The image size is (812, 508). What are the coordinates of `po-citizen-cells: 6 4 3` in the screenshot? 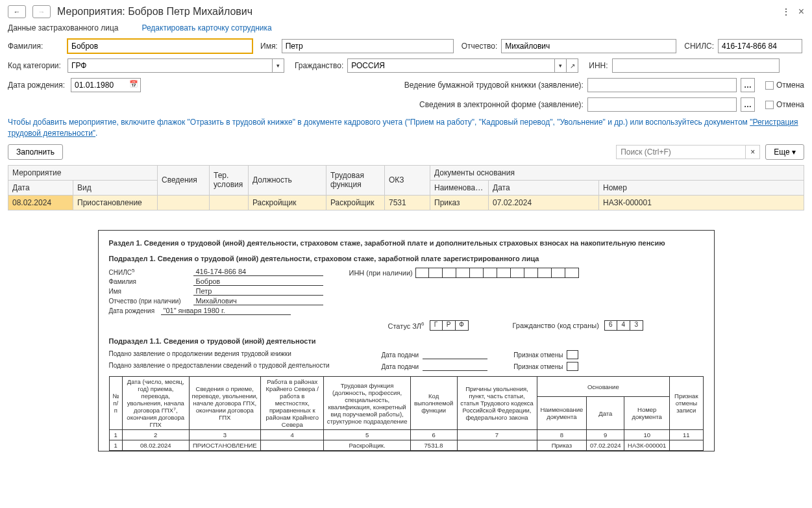 It's located at (624, 325).